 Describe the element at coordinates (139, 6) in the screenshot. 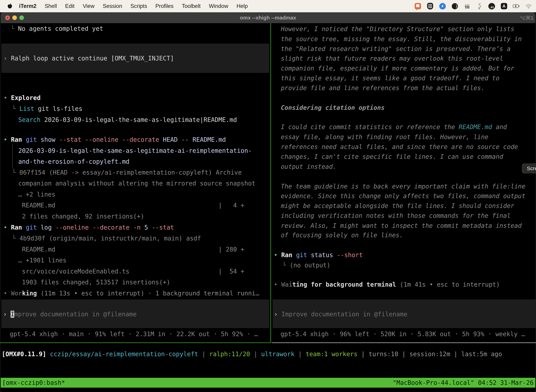

I see `menu-item-scripts: Scripts` at that location.